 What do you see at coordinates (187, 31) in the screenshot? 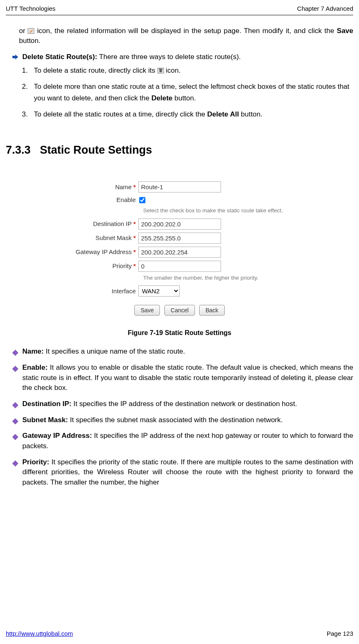
I see `intro-text-2: icon, the related information will be di…` at bounding box center [187, 31].